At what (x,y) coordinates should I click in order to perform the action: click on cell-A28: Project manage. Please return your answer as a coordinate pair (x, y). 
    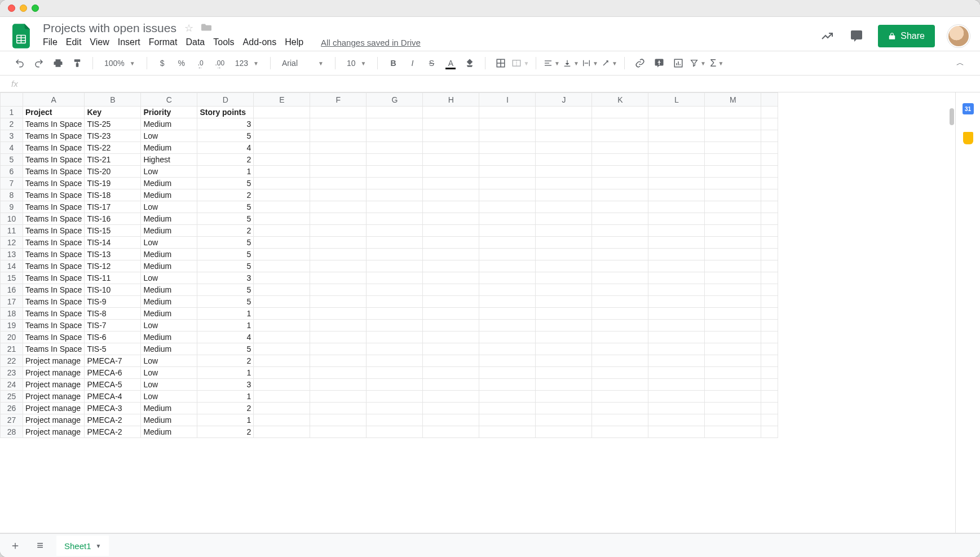
    Looking at the image, I should click on (54, 432).